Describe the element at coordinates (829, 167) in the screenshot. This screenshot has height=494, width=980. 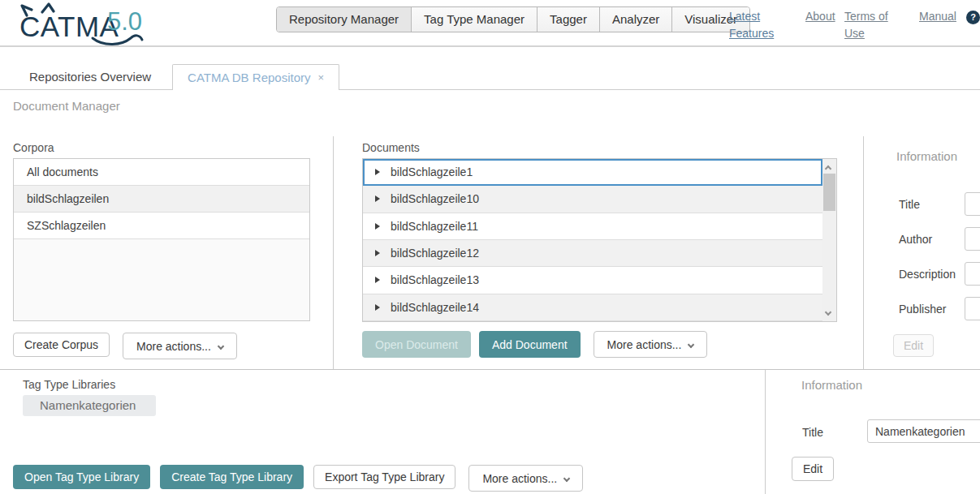
I see `scroll-up-icon` at that location.